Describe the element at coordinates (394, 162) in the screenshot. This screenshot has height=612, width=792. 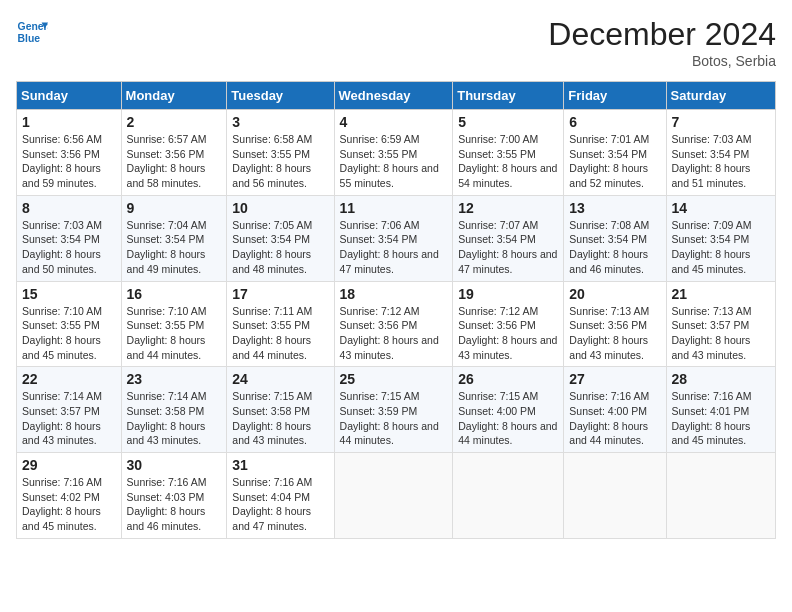
I see `day-detail: Sunrise: 6:59 AMSunset: 3:55 PMDaylight:…` at that location.